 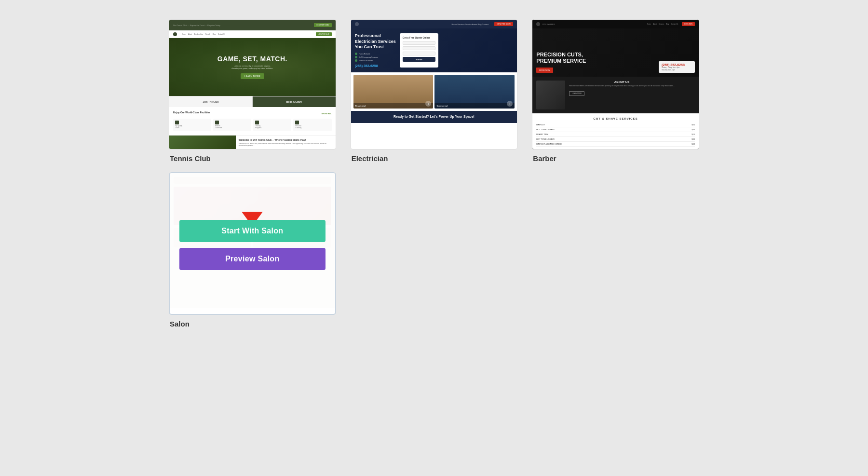 What do you see at coordinates (375, 66) in the screenshot?
I see `elec-phone: (255) 352-6258` at bounding box center [375, 66].